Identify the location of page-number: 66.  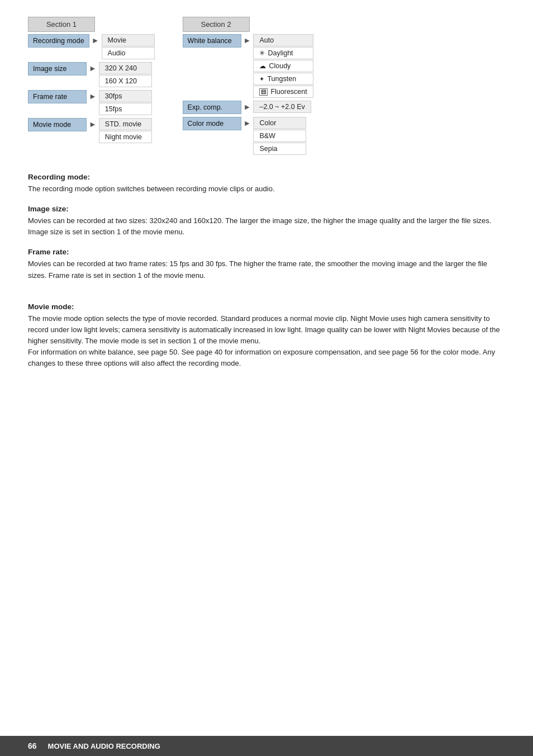
(32, 746).